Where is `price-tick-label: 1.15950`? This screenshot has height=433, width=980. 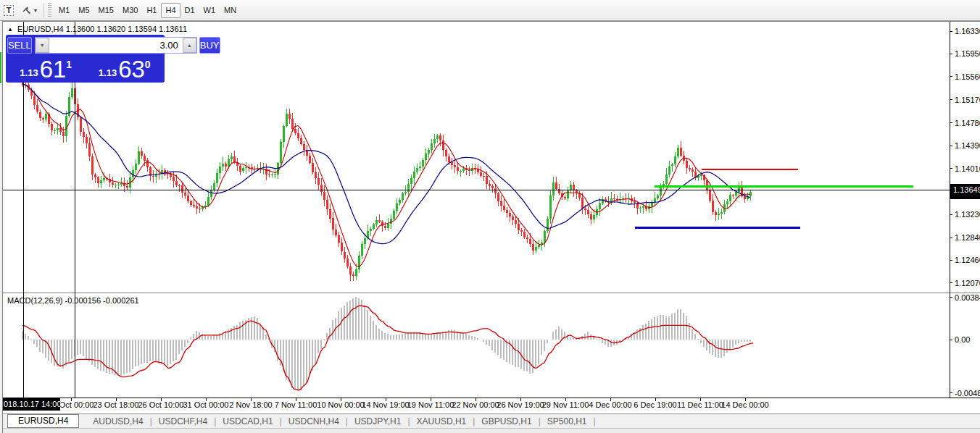 price-tick-label: 1.15950 is located at coordinates (967, 54).